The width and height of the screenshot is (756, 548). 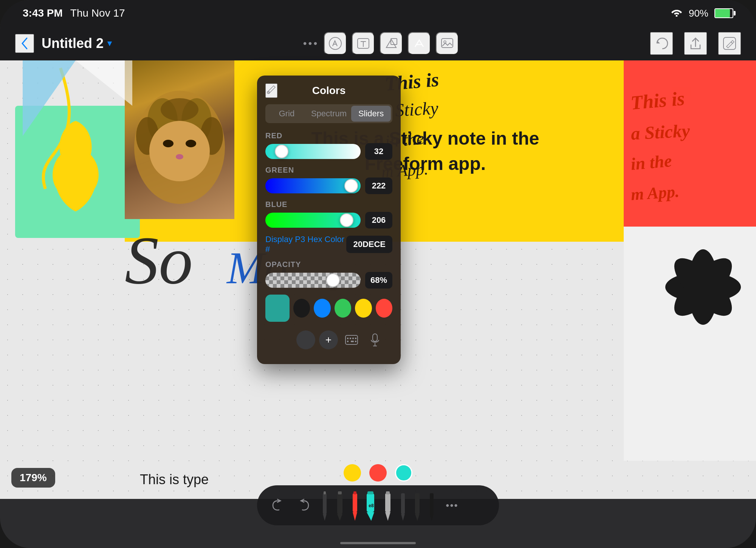 What do you see at coordinates (329, 114) in the screenshot?
I see `tab-spectrum: Spectrum` at bounding box center [329, 114].